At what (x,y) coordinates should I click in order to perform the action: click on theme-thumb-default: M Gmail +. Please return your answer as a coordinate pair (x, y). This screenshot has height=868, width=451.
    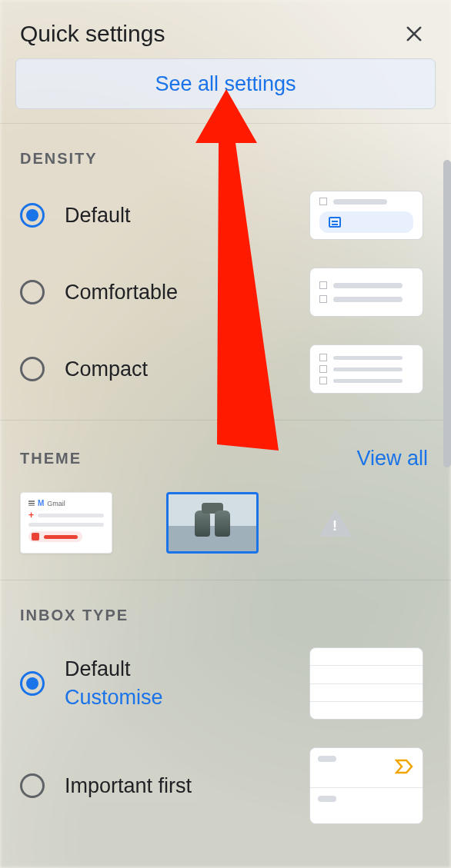
    Looking at the image, I should click on (66, 523).